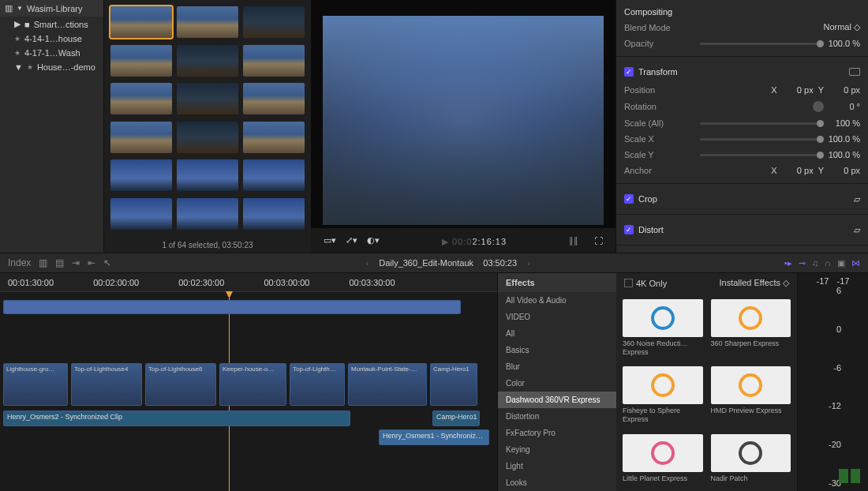 This screenshot has height=491, width=868. Describe the element at coordinates (844, 43) in the screenshot. I see `opacity-value: 100.0 %` at that location.